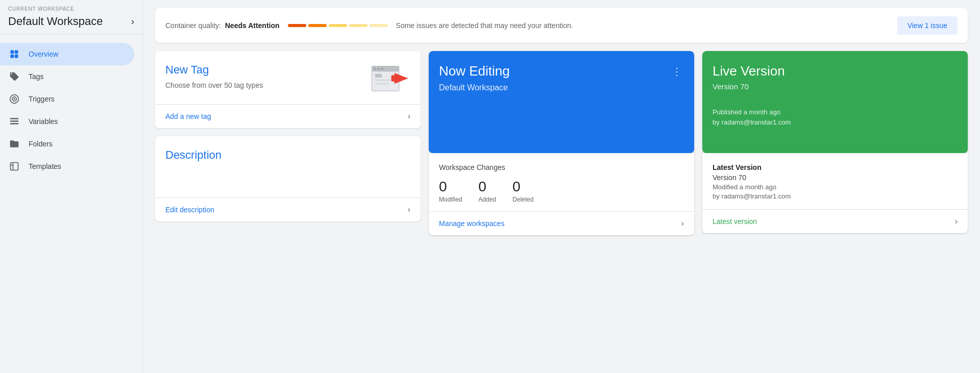  Describe the element at coordinates (288, 90) in the screenshot. I see `new-tag-card: New Tag Choose from over 50 tag types` at that location.